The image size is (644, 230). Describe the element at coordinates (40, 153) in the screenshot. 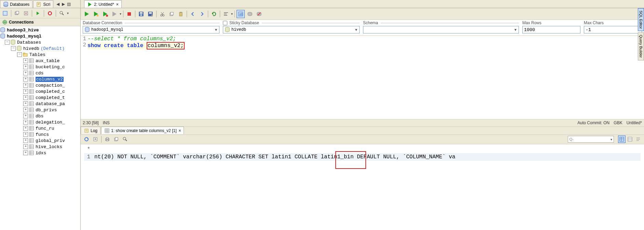

I see `table-node: +idxs` at that location.